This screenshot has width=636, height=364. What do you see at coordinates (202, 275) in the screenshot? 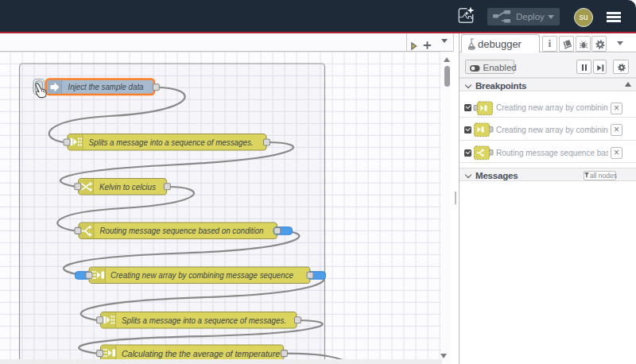
I see `svg-text:Creating new array by combinin: Creating new array by combining message …` at bounding box center [202, 275].